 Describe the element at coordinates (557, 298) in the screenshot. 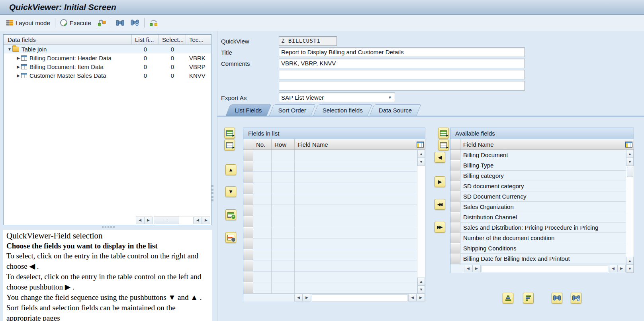

I see `find-field-button` at that location.